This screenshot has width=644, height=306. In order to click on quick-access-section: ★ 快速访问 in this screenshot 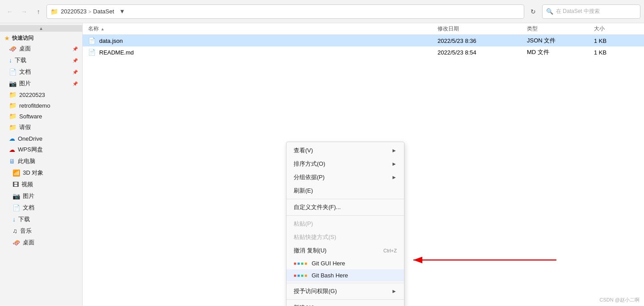, I will do `click(41, 38)`.